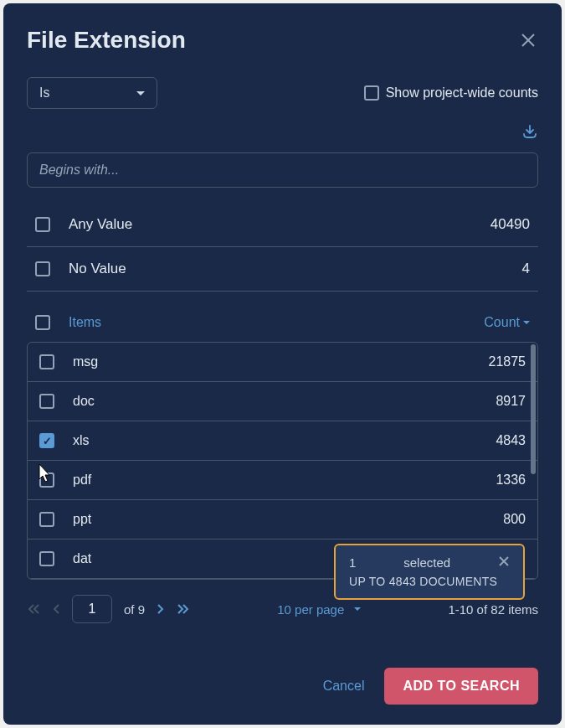 This screenshot has height=728, width=565. What do you see at coordinates (161, 609) in the screenshot?
I see `next-page-icon` at bounding box center [161, 609].